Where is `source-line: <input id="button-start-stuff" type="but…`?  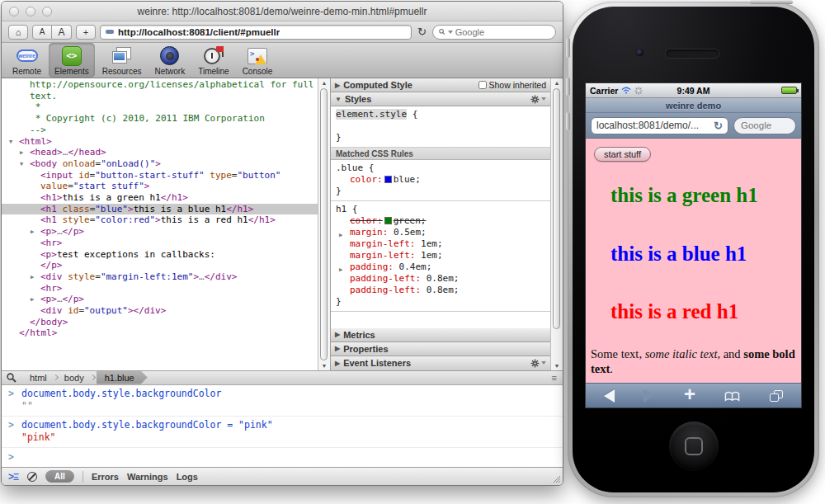 source-line: <input id="button-start-stuff" type="but… is located at coordinates (160, 181).